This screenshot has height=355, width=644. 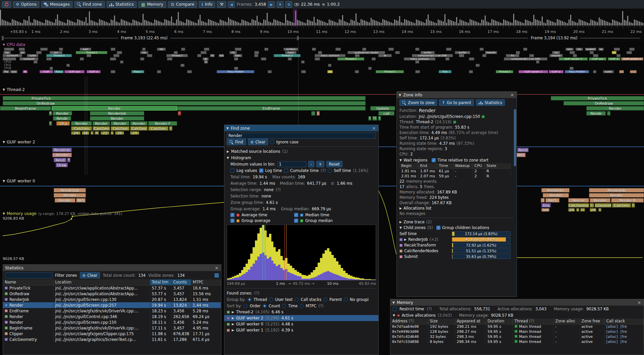 I want to click on zone-group-row: ▶GUIF worker 0(3,231)4.48 s, so click(x=301, y=324).